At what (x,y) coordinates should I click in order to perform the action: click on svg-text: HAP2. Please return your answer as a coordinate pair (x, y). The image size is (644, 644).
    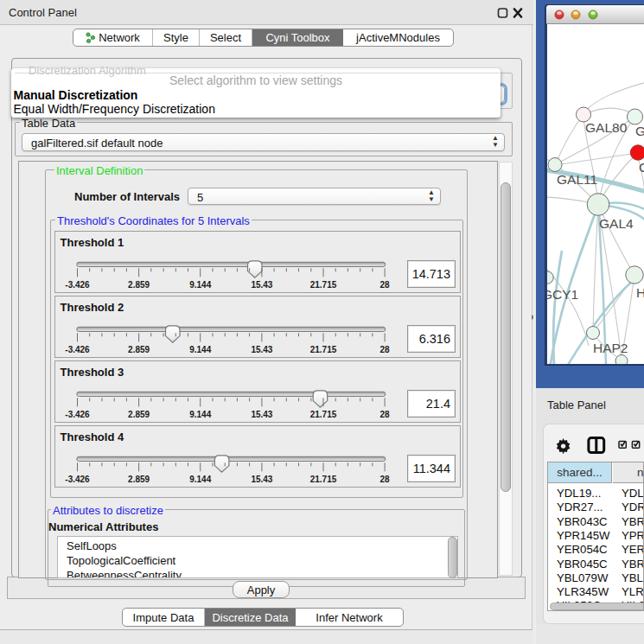
    Looking at the image, I should click on (610, 348).